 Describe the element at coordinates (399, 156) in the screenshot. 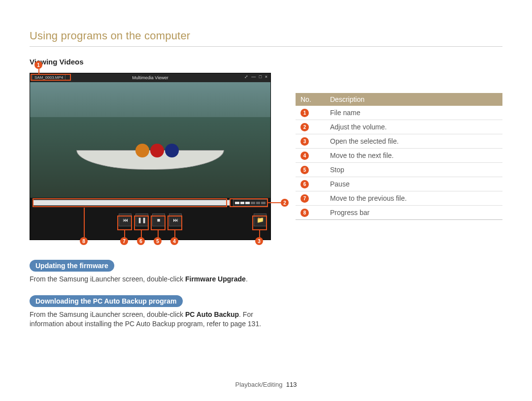

I see `callout-description-table: No. Description 1File name 2Adjust the v…` at that location.